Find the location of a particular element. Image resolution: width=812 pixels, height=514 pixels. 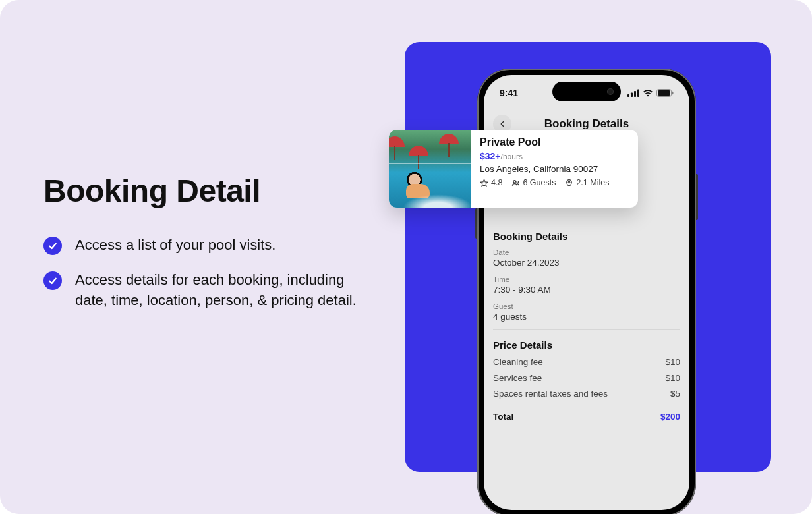

detail-value: 7:30 - 9:30 AM is located at coordinates (587, 290).